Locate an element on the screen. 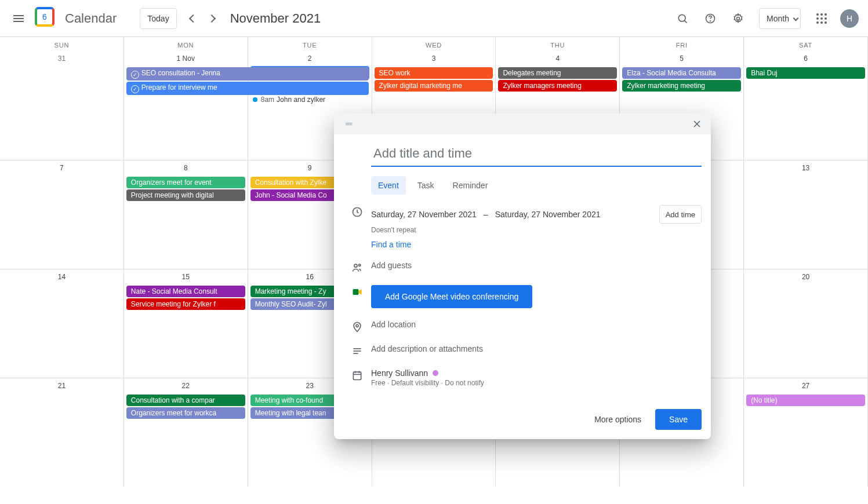 This screenshot has width=868, height=504. chevron-down-icon is located at coordinates (796, 19).